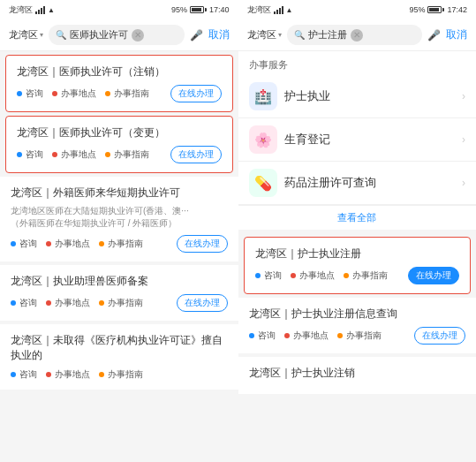 The image size is (476, 462). Describe the element at coordinates (68, 244) in the screenshot. I see `left-r3-location: 办事地点` at that location.